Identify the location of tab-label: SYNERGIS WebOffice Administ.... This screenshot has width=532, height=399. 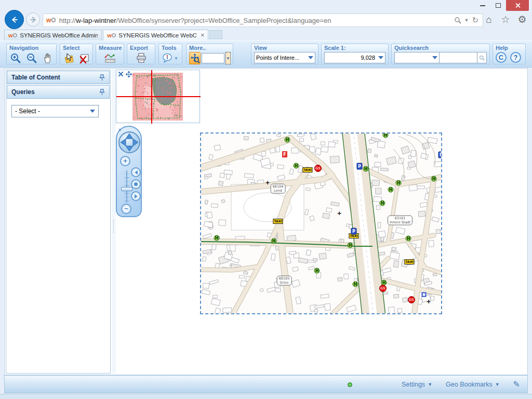
(59, 35).